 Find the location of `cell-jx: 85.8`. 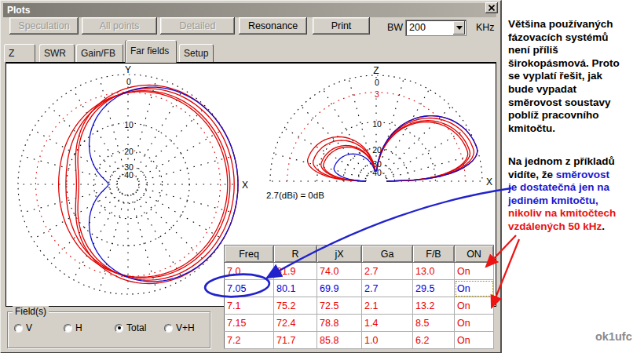

cell-jx: 85.8 is located at coordinates (339, 340).